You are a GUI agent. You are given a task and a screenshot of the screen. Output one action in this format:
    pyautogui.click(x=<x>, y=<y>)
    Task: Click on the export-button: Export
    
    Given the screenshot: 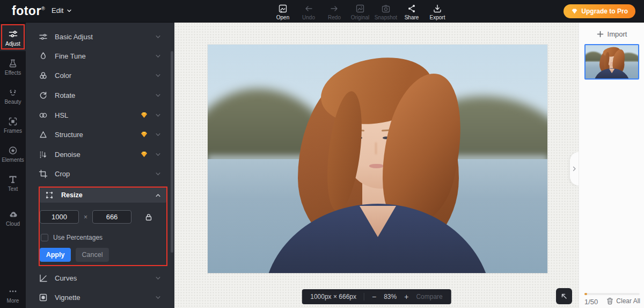 What is the action you would take?
    pyautogui.click(x=437, y=12)
    